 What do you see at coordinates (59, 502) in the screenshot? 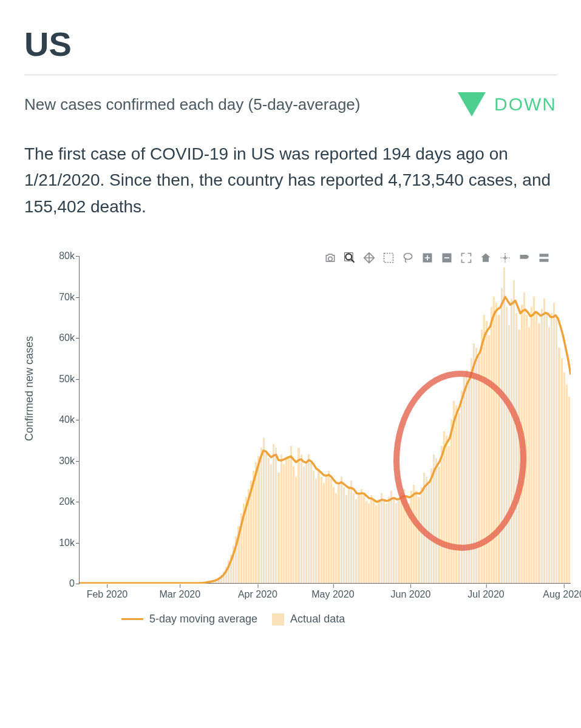
I see `y-tick: 20k` at bounding box center [59, 502].